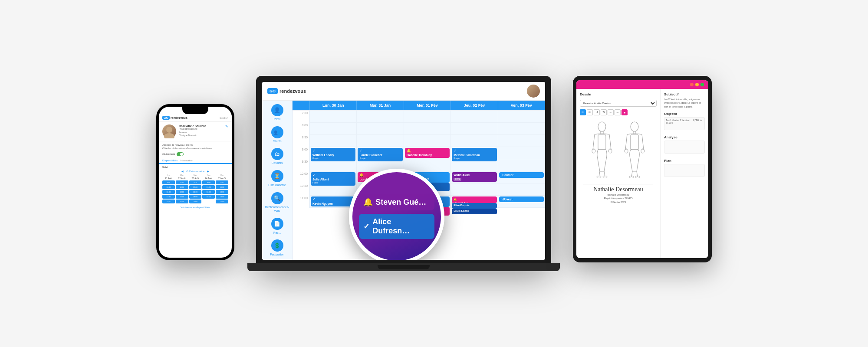  I want to click on slot: 16:00, so click(195, 201).